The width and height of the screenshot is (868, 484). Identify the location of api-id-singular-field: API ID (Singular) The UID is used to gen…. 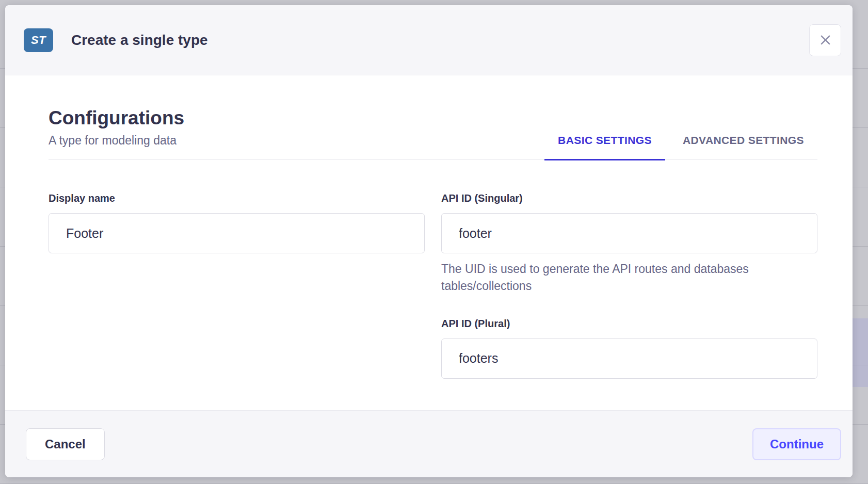
(630, 244).